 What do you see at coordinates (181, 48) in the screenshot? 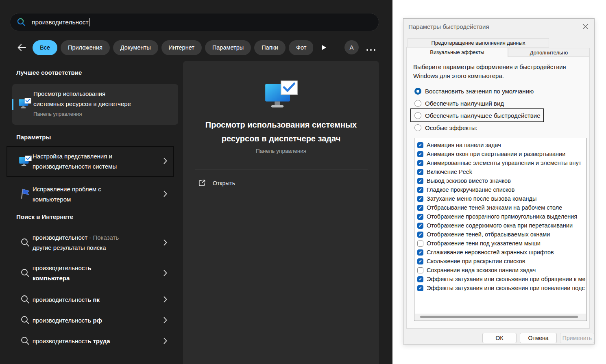
I see `filter-tab-web: Интернет` at bounding box center [181, 48].